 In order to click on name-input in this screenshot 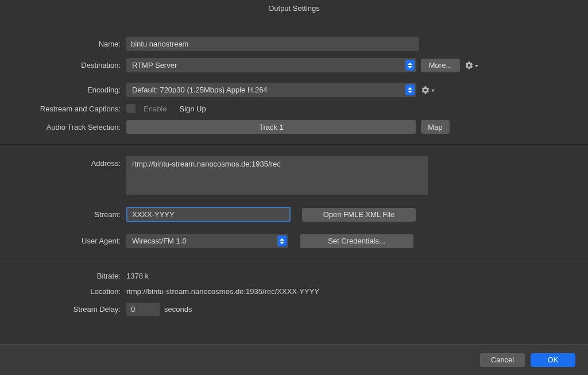, I will do `click(273, 44)`.